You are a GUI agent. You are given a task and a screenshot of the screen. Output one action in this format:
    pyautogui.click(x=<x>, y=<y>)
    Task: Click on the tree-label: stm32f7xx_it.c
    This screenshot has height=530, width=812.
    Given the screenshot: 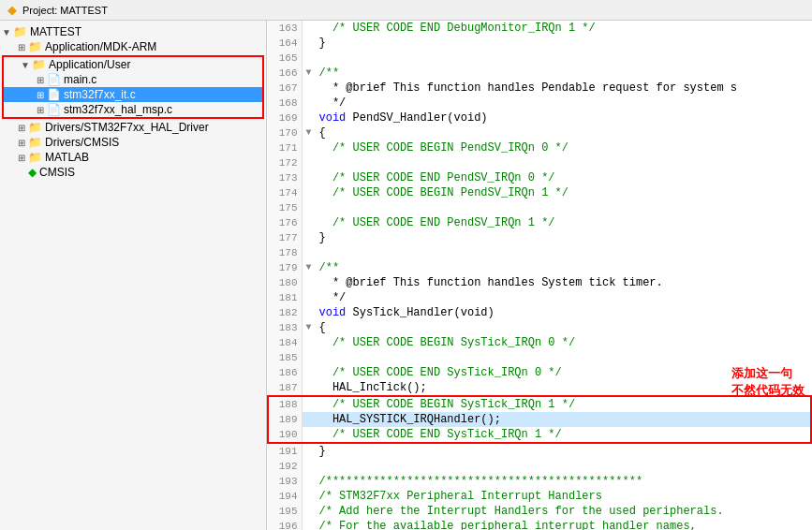 What is the action you would take?
    pyautogui.click(x=99, y=95)
    